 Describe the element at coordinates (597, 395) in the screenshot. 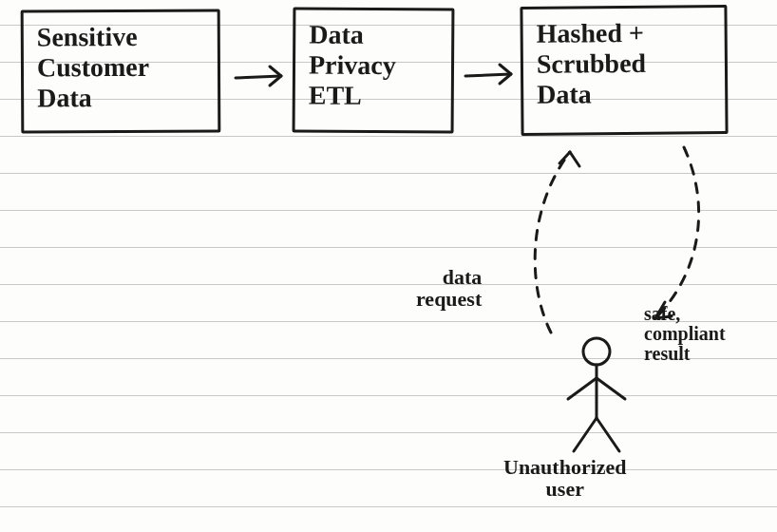

I see `stick-figure-icon` at that location.